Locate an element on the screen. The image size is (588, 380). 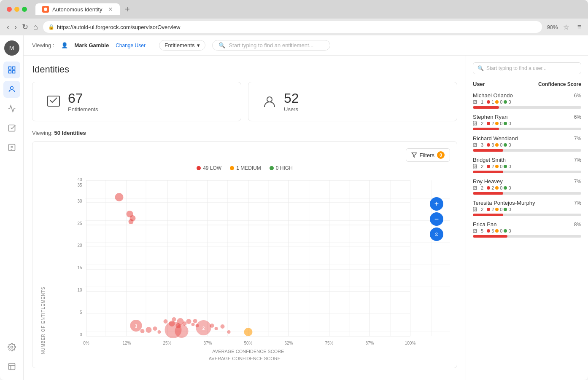
maximize-button is located at coordinates (24, 9).